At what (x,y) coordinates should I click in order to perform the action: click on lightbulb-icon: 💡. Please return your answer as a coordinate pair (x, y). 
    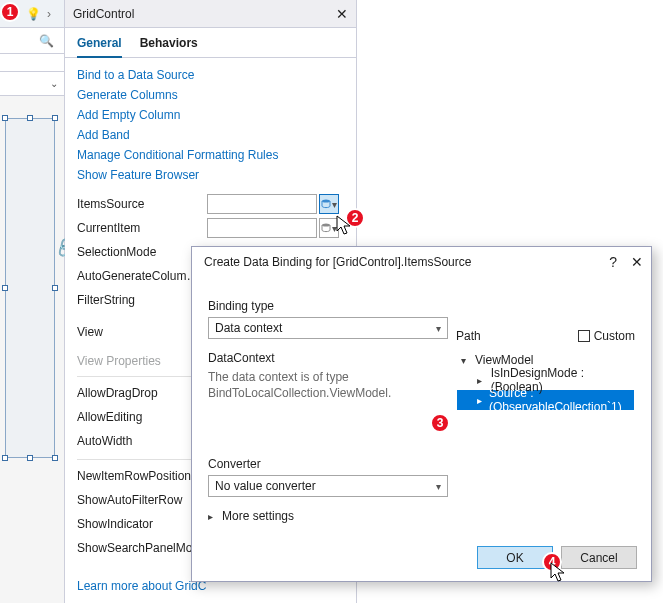
    Looking at the image, I should click on (34, 14).